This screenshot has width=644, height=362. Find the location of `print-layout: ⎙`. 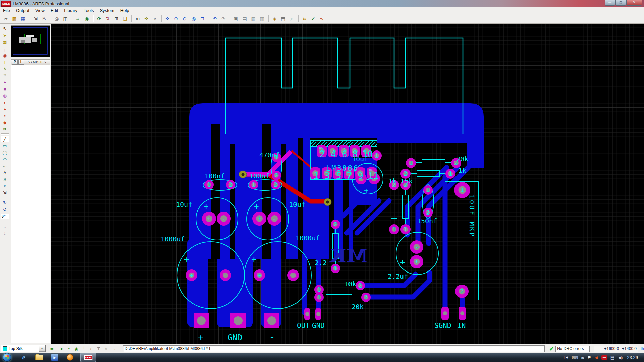

print-layout: ⎙ is located at coordinates (57, 19).